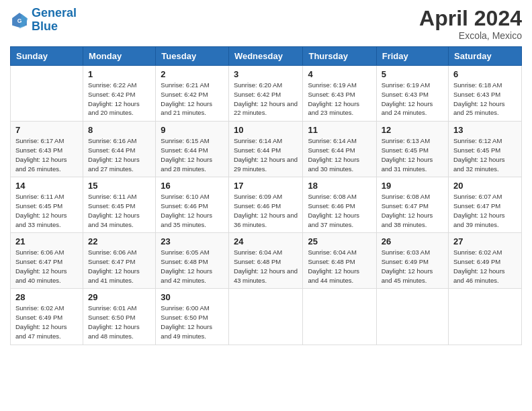 The image size is (532, 411). What do you see at coordinates (485, 154) in the screenshot?
I see `day-info: Sunrise: 6:12 AM Sunset: 6:45 PM Dayligh…` at bounding box center [485, 154].